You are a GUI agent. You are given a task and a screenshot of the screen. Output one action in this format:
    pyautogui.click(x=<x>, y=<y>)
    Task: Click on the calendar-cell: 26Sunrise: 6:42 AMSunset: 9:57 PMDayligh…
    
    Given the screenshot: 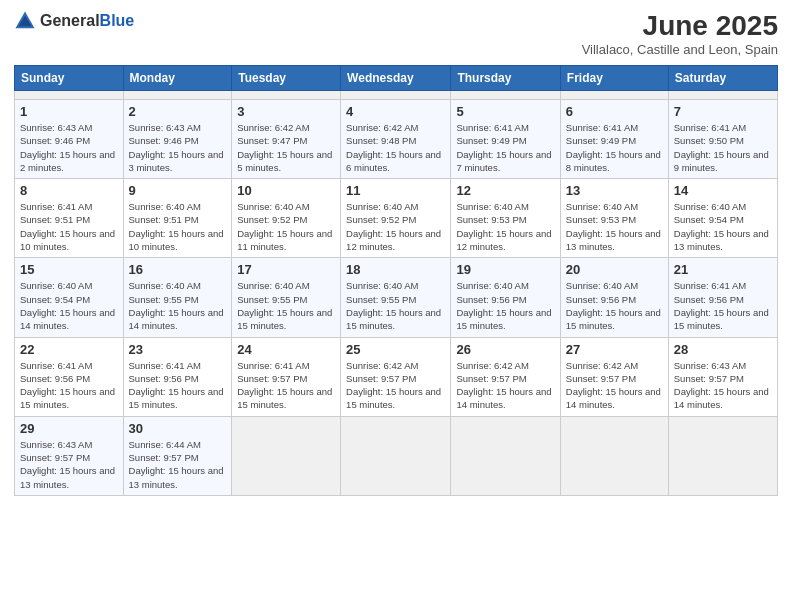 What is the action you would take?
    pyautogui.click(x=506, y=376)
    